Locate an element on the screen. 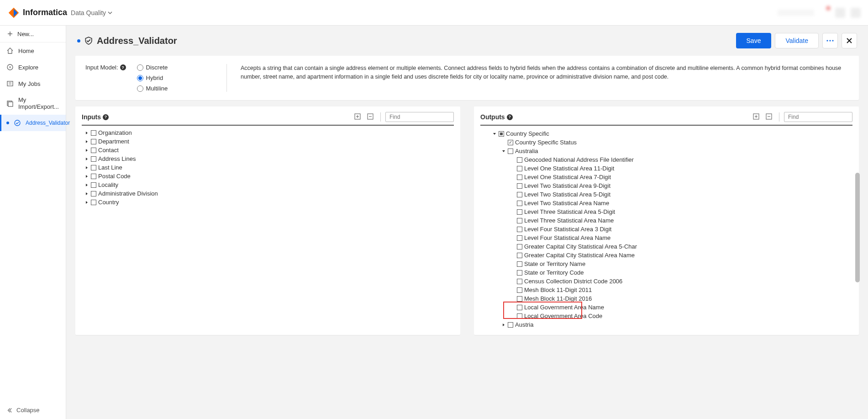 The height and width of the screenshot is (419, 868). tree-node-country-specific-status: Country Specific Status is located at coordinates (546, 143).